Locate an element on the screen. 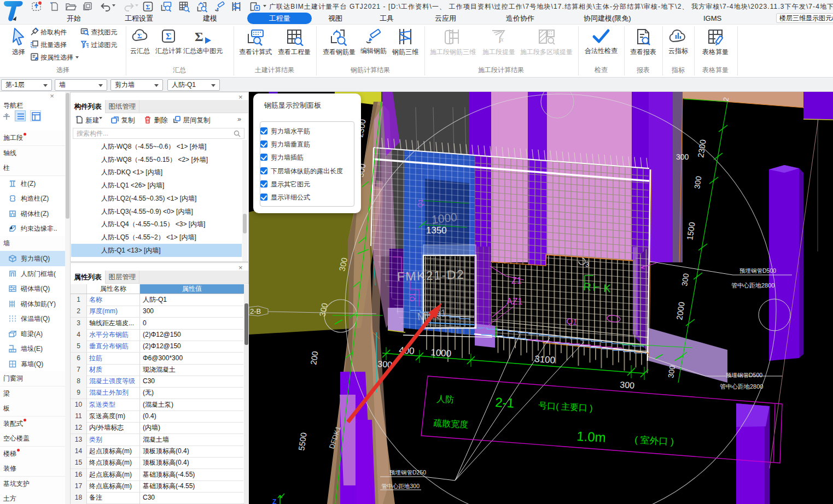  svg-text: fx is located at coordinates (501, 39).